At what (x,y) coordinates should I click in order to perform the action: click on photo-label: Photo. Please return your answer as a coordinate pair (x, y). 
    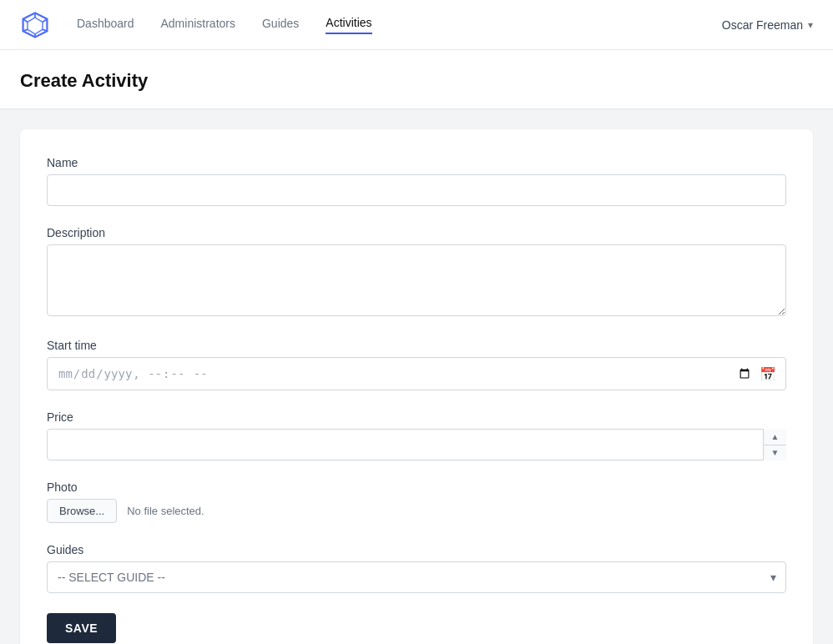
    Looking at the image, I should click on (416, 487).